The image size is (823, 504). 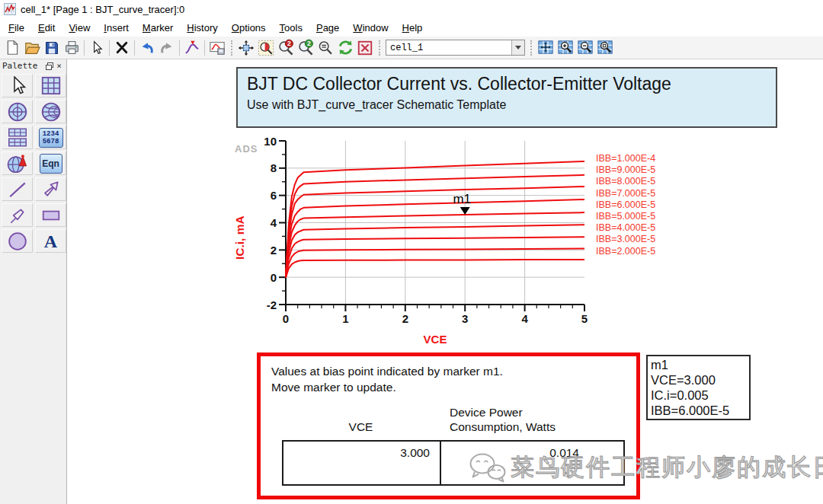 What do you see at coordinates (51, 138) in the screenshot?
I see `list-plot-icon: 1234 5678` at bounding box center [51, 138].